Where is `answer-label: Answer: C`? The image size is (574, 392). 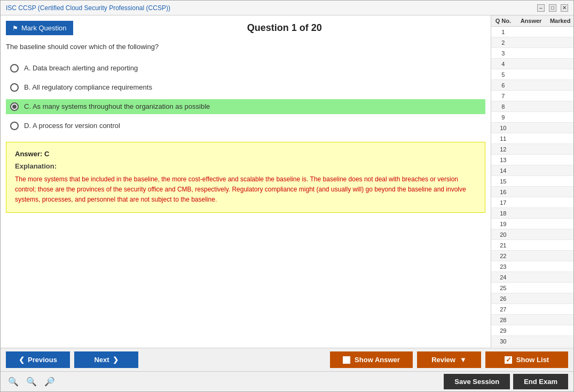 answer-label: Answer: C is located at coordinates (246, 154).